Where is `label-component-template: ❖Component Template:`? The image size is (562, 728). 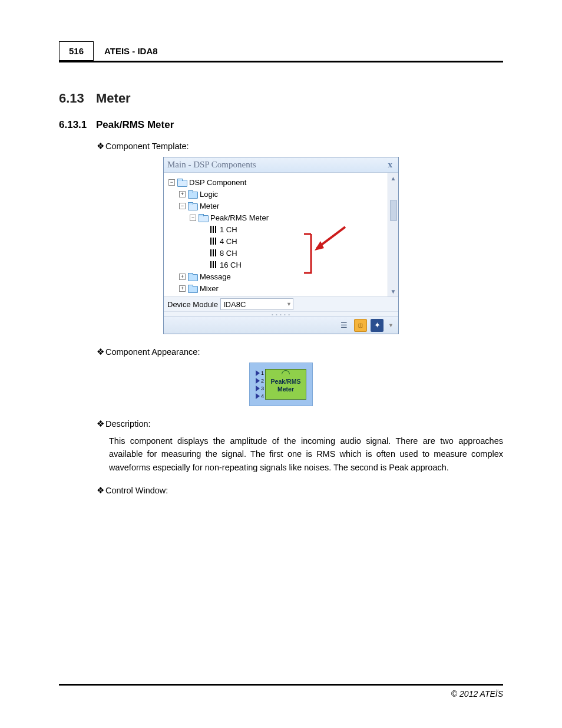
label-component-template: ❖Component Template: is located at coordinates (299, 146).